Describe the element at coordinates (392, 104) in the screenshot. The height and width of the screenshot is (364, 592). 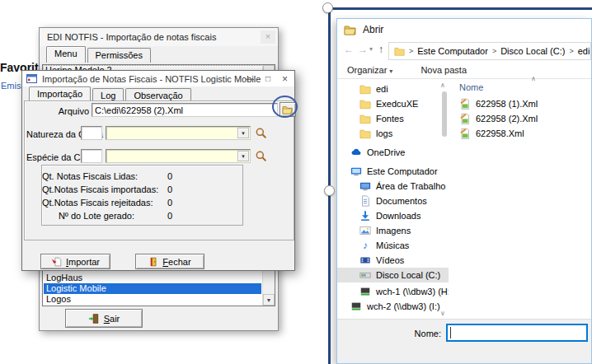
I see `sidebar-item-exedcuxe: ExedcuXE` at that location.